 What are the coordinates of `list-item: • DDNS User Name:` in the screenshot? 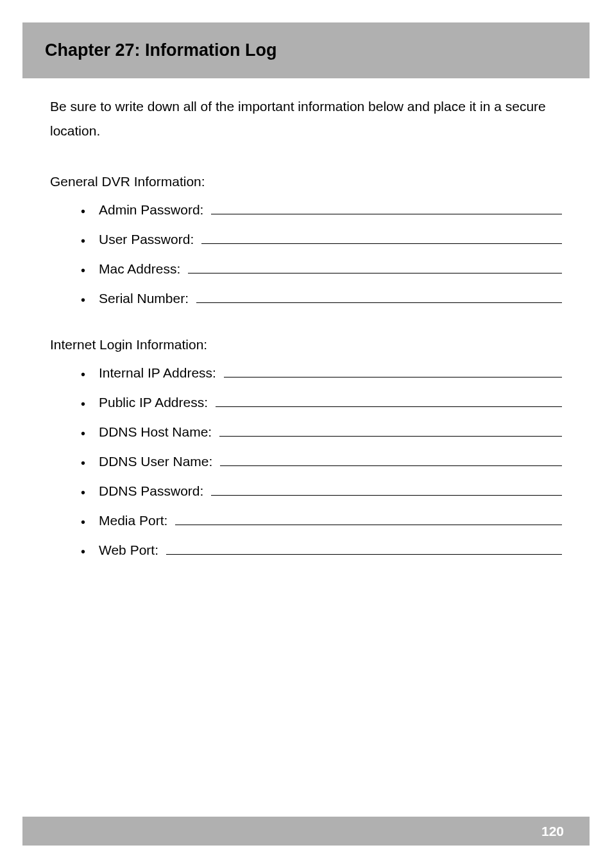 It's located at (321, 461).